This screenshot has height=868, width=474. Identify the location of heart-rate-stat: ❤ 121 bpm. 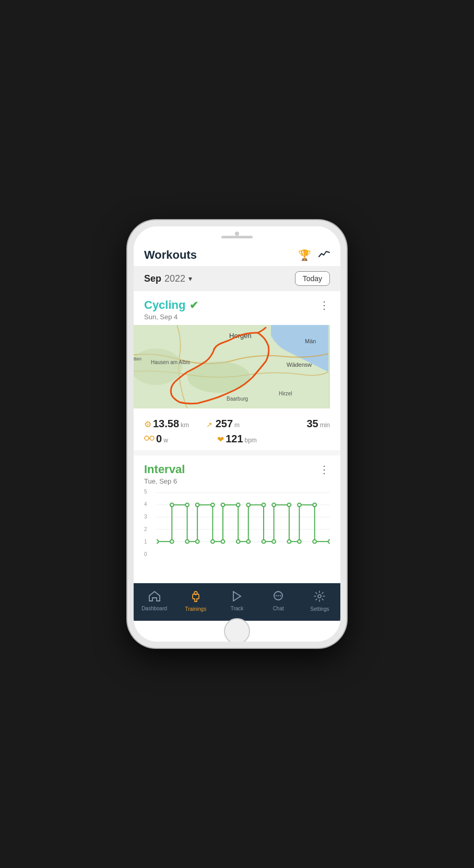
(237, 439).